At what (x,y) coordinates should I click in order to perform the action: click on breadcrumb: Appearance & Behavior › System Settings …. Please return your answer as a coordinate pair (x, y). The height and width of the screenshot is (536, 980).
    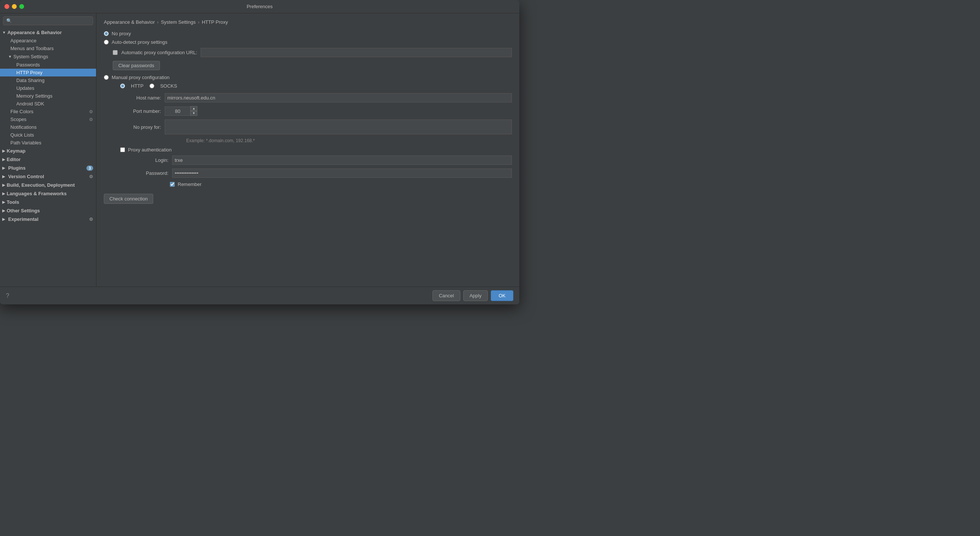
    Looking at the image, I should click on (308, 22).